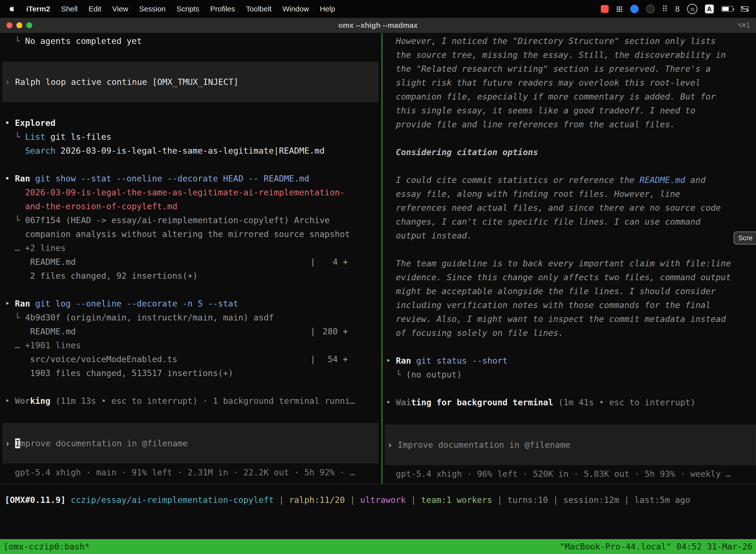 The height and width of the screenshot is (554, 756). Describe the element at coordinates (69, 9) in the screenshot. I see `menu-item-shell: Shell` at that location.